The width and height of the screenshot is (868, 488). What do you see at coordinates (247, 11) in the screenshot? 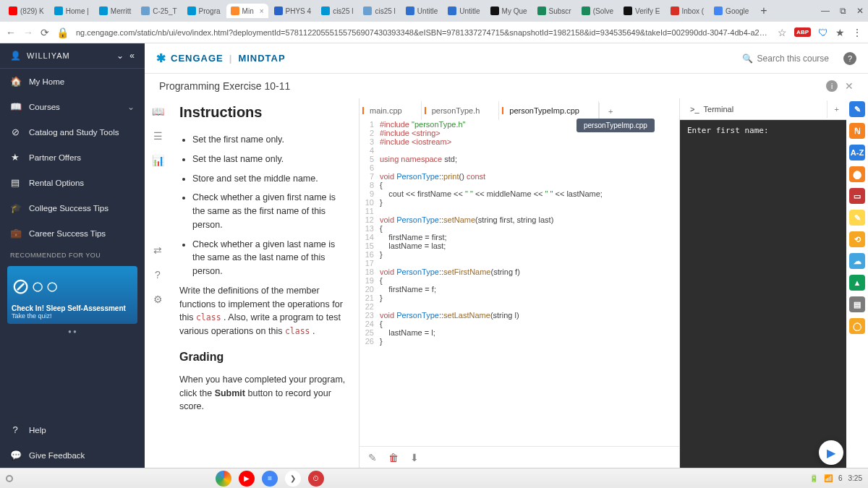
I see `browser-tab: Min×` at bounding box center [247, 11].